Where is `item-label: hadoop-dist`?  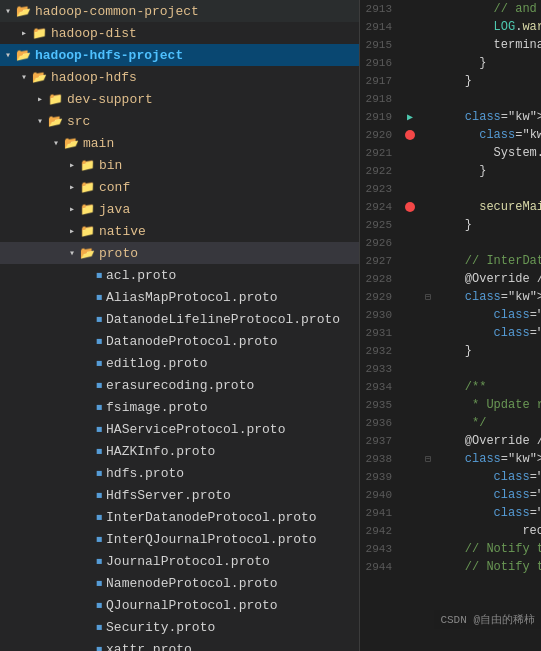
item-label: hadoop-dist is located at coordinates (94, 34).